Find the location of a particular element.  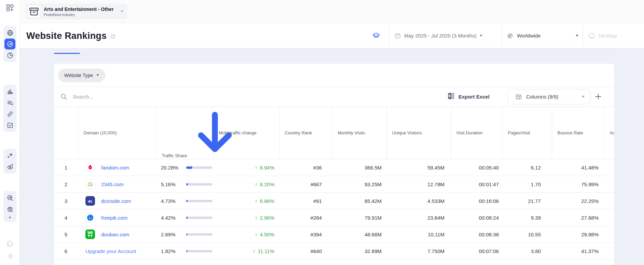

domain-link: fandom.com is located at coordinates (115, 168).